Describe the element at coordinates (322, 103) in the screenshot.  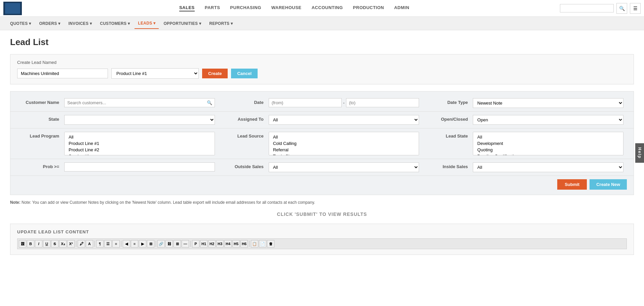
I see `filter-row-1: Customer Name 🔍 Date -` at that location.